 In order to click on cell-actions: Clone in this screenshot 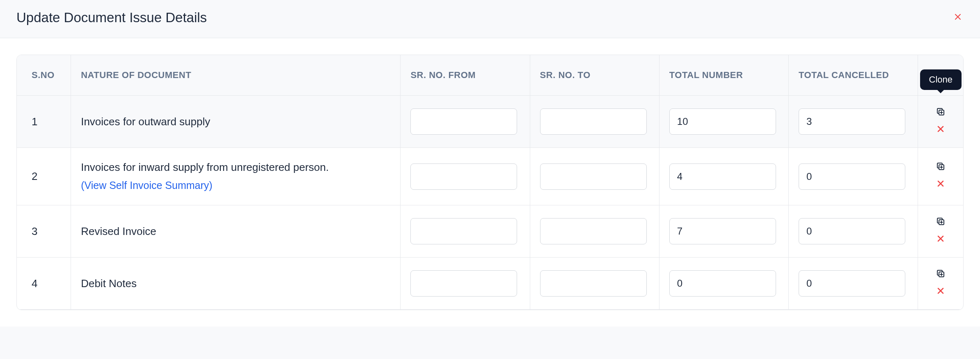, I will do `click(941, 122)`.